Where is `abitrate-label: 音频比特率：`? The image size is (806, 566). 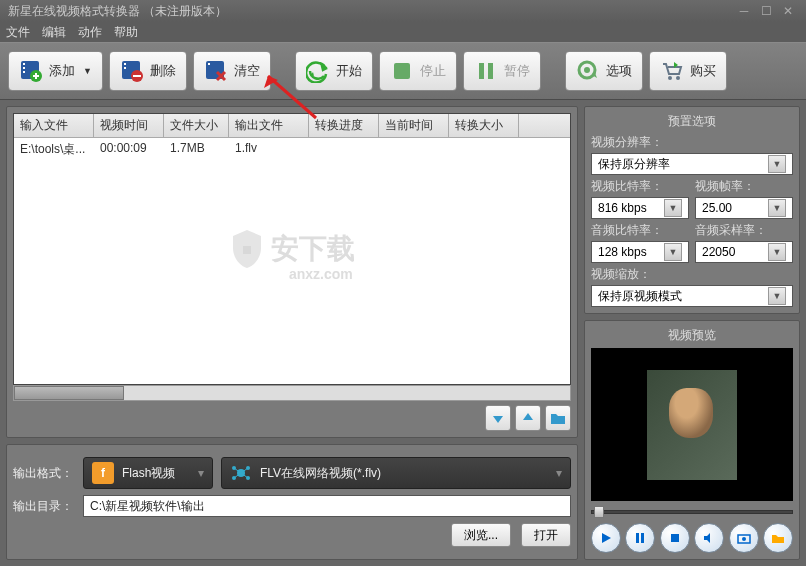
abitrate-label: 音频比特率： is located at coordinates (640, 230).